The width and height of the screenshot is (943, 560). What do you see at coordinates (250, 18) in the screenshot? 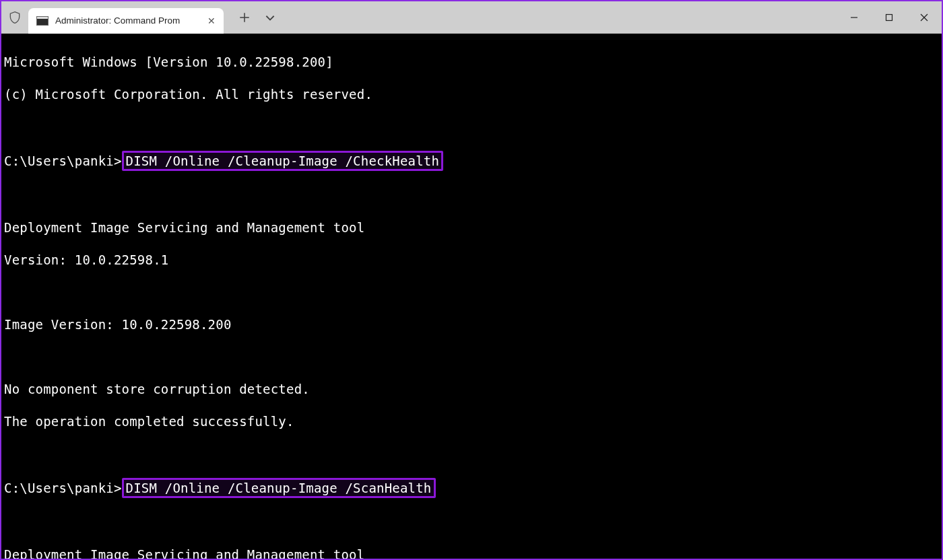
I see `tabbar-actions` at bounding box center [250, 18].